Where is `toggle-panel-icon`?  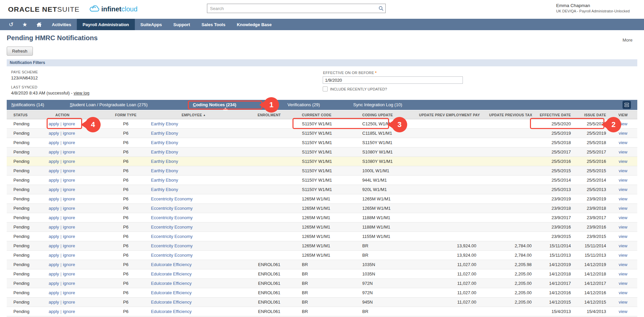 toggle-panel-icon is located at coordinates (627, 105).